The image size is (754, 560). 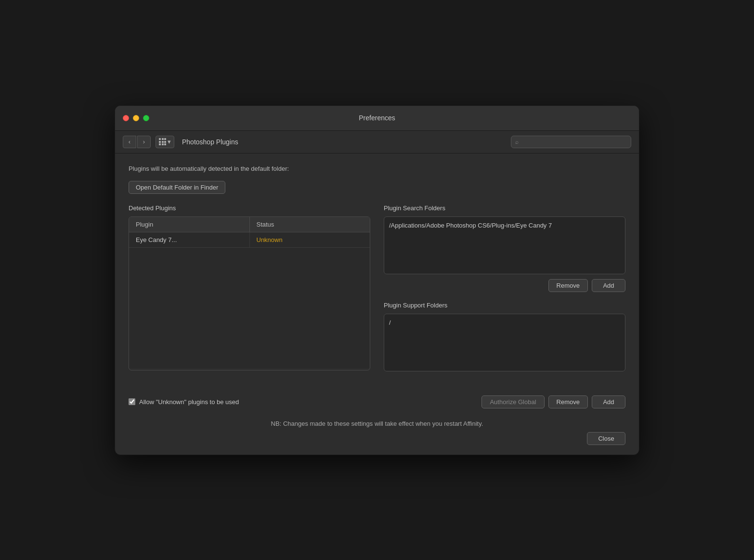 I want to click on description-text: Plugins will be automatically detected i…, so click(x=377, y=168).